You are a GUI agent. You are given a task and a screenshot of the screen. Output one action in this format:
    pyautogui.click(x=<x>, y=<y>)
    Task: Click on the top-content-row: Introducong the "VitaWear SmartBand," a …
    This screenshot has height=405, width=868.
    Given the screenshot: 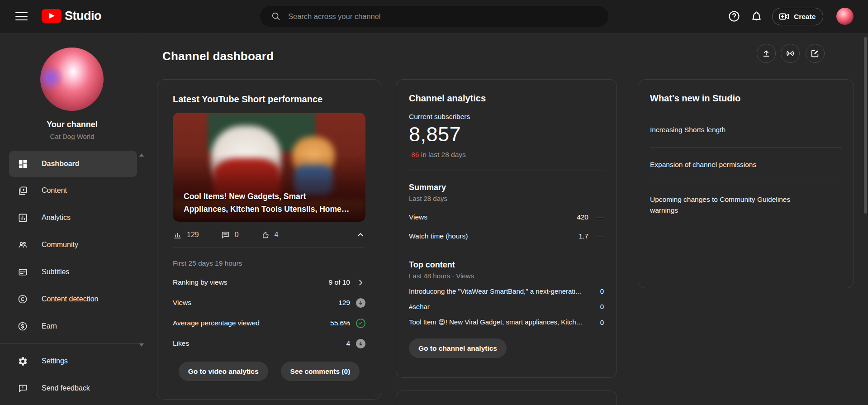 What is the action you would take?
    pyautogui.click(x=507, y=291)
    